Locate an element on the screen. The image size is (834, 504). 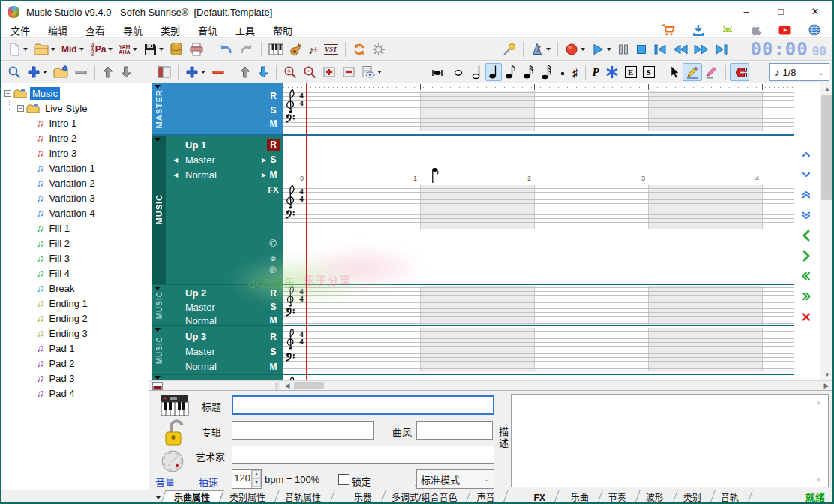
track-partial-header is located at coordinates (218, 378).